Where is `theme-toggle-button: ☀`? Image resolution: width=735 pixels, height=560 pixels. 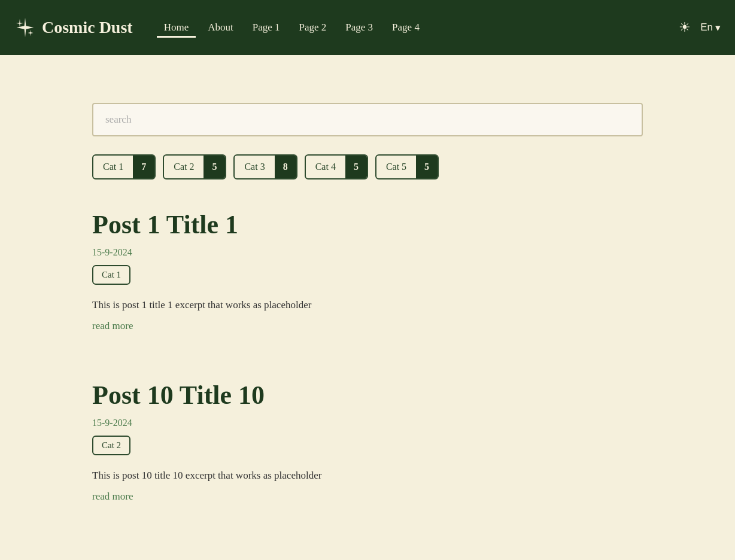 theme-toggle-button: ☀ is located at coordinates (685, 28).